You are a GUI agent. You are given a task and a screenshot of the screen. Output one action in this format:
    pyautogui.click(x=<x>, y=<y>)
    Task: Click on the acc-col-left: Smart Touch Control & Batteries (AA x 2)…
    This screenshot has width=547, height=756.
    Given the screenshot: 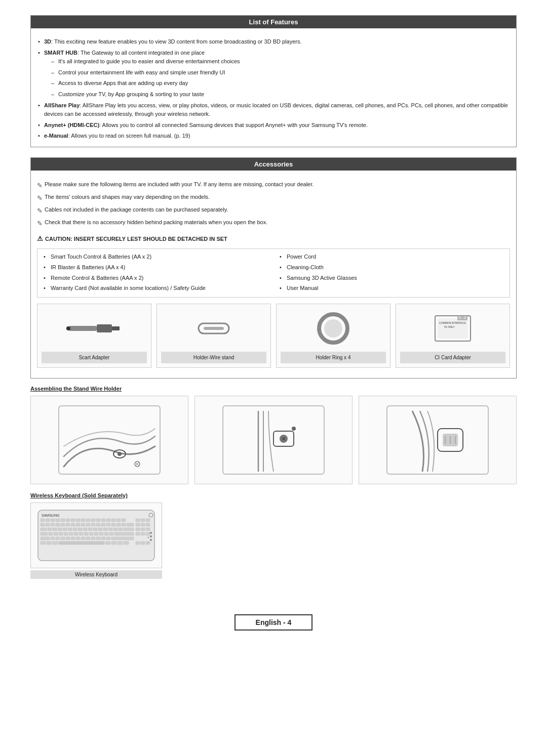 What is the action you would take?
    pyautogui.click(x=155, y=273)
    